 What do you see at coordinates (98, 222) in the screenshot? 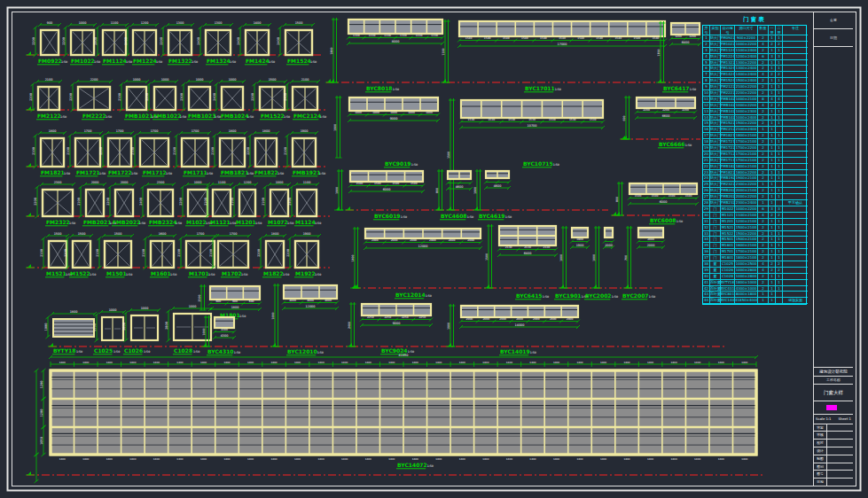
I see `detail-label: FMB2021` at bounding box center [98, 222].